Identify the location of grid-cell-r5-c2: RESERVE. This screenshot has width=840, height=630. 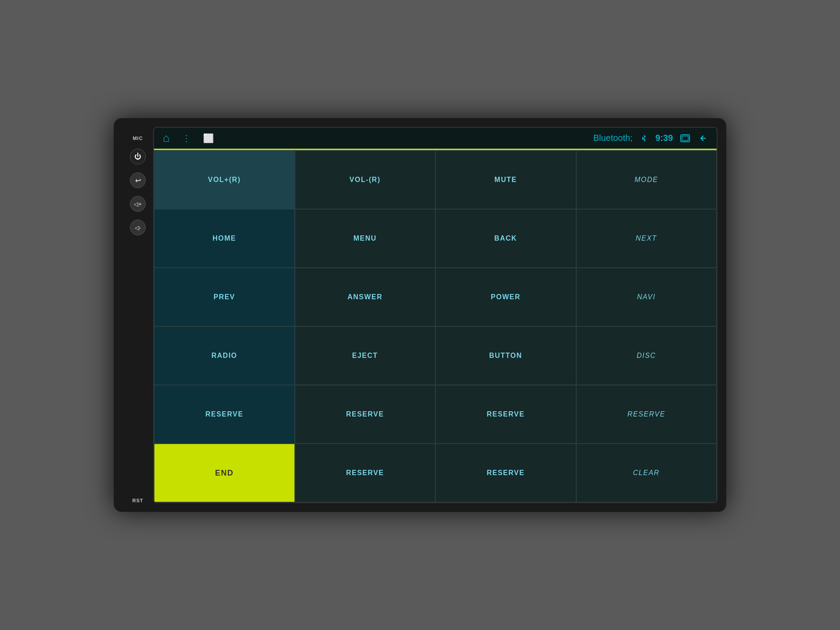
(506, 473).